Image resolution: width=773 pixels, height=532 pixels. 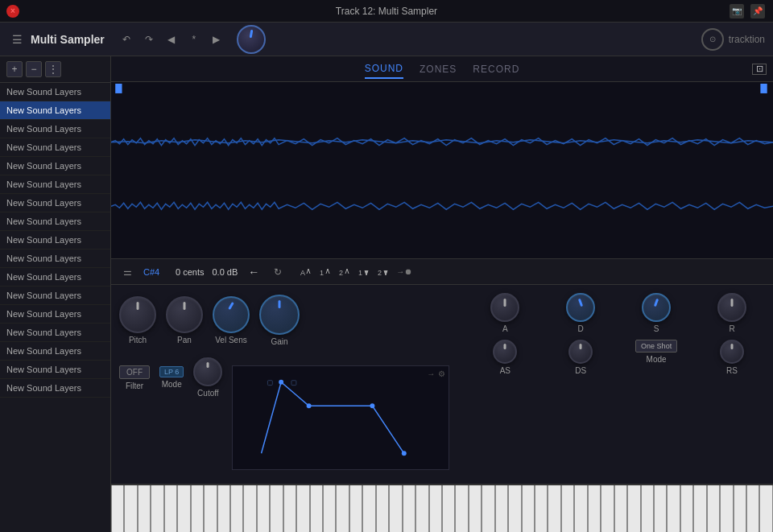 What do you see at coordinates (55, 296) in the screenshot?
I see `layer-item-11: New Sound Layers` at bounding box center [55, 296].